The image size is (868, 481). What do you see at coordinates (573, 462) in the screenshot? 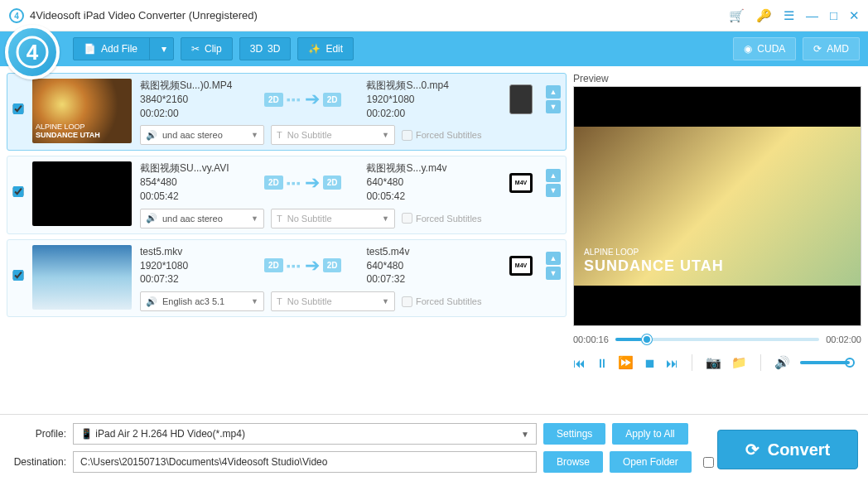
I see `browse-button: Browse` at bounding box center [573, 462].